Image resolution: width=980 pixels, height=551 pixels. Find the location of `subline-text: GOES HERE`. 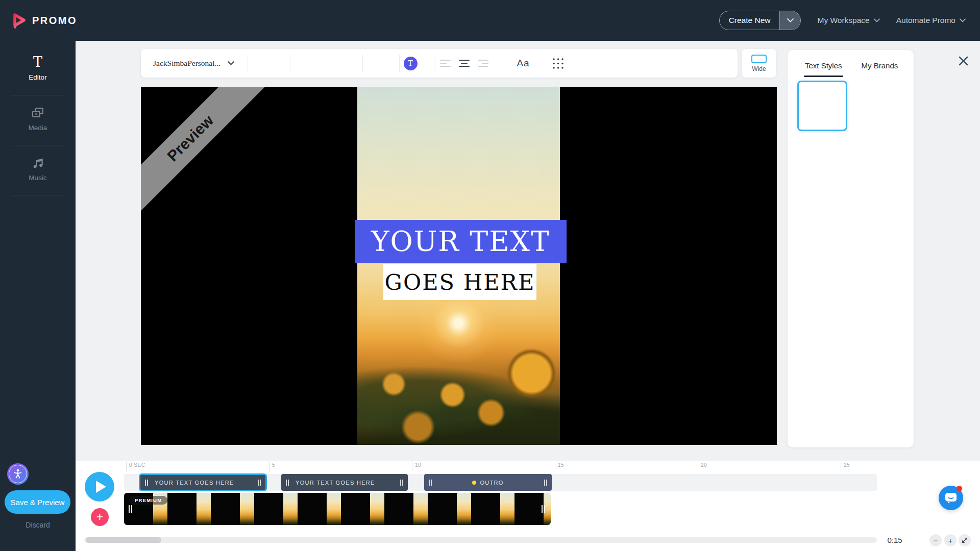

subline-text: GOES HERE is located at coordinates (460, 282).